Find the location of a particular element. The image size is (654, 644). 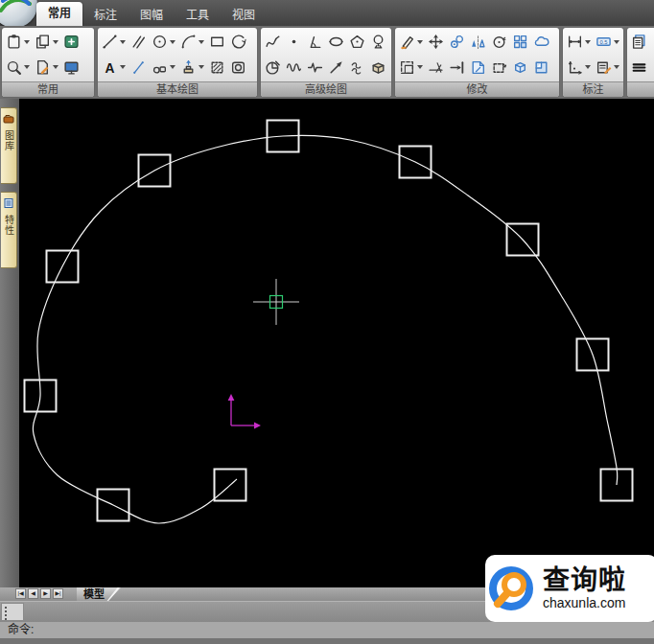

dim-edit-icon is located at coordinates (608, 67).